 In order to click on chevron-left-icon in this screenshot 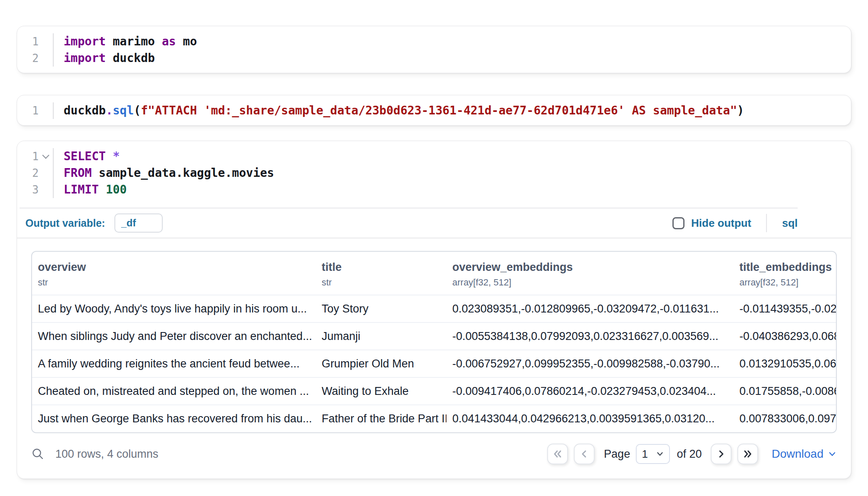, I will do `click(584, 454)`.